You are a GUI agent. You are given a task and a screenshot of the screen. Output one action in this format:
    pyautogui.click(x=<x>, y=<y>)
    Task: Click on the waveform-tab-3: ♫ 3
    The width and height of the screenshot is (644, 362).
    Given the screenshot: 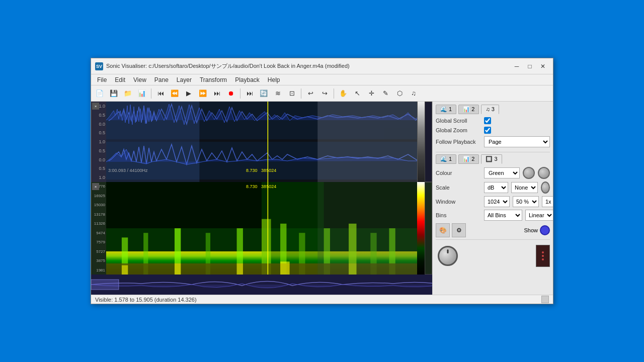 What is the action you would take?
    pyautogui.click(x=490, y=110)
    